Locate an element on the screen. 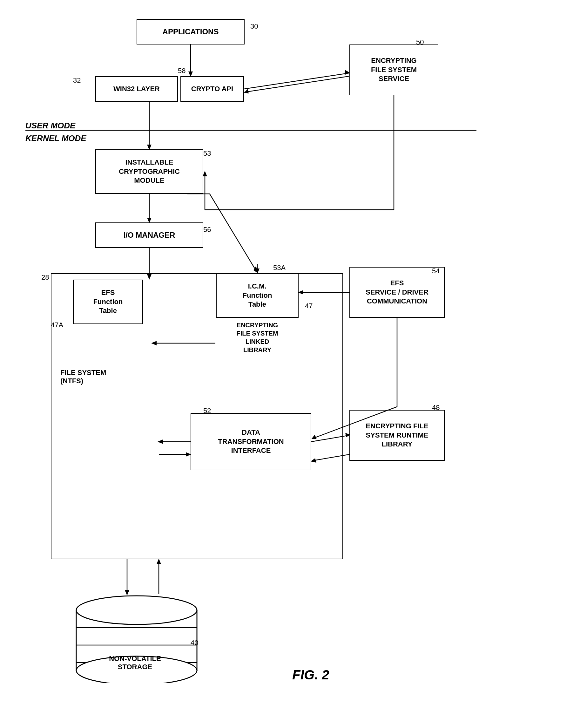  ref-54: 54 is located at coordinates (436, 271).